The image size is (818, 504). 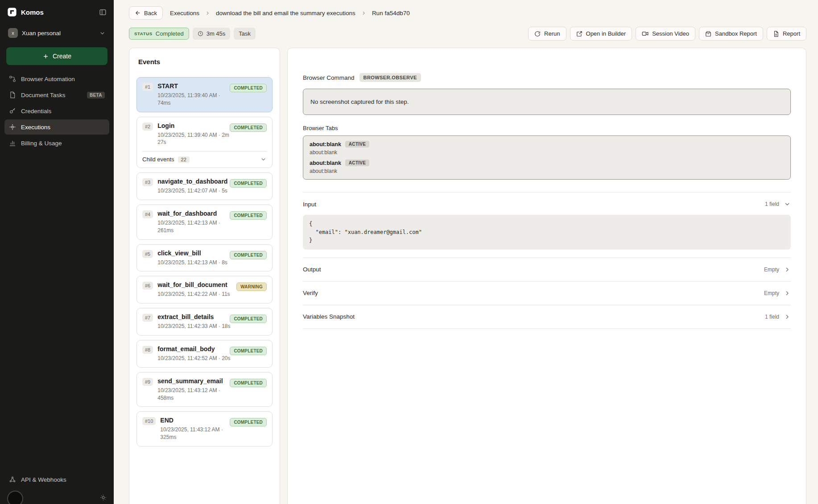 I want to click on rerun-button: Rerun, so click(x=547, y=34).